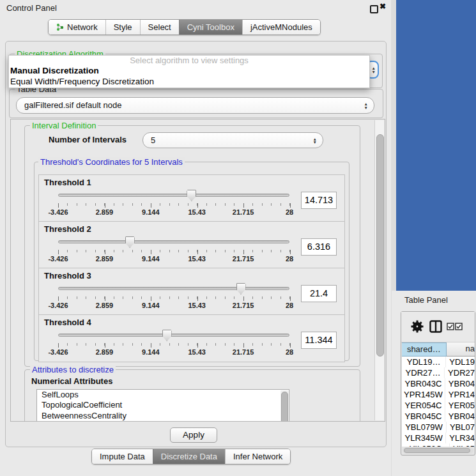 The width and height of the screenshot is (476, 476). What do you see at coordinates (424, 349) in the screenshot?
I see `column-header-shared-name: shared…` at bounding box center [424, 349].